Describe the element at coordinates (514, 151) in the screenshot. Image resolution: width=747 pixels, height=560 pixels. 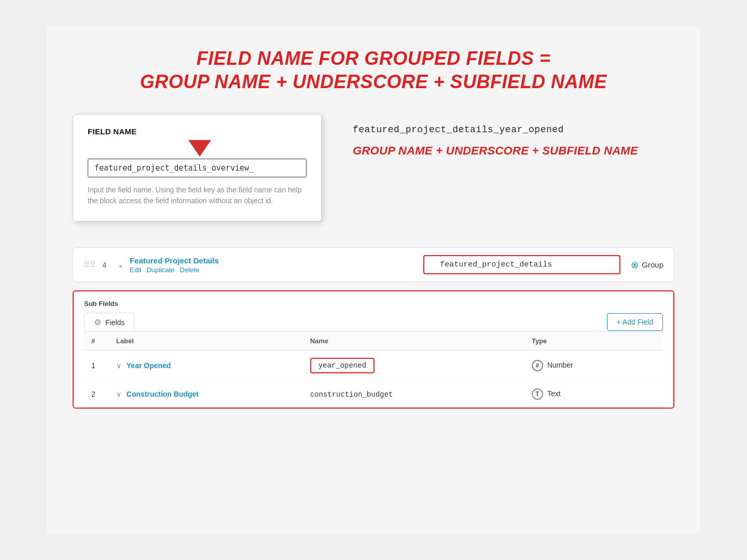
I see `formula-label: GROUP NAME + UNDERSCORE + SUBFIELD NAME` at that location.